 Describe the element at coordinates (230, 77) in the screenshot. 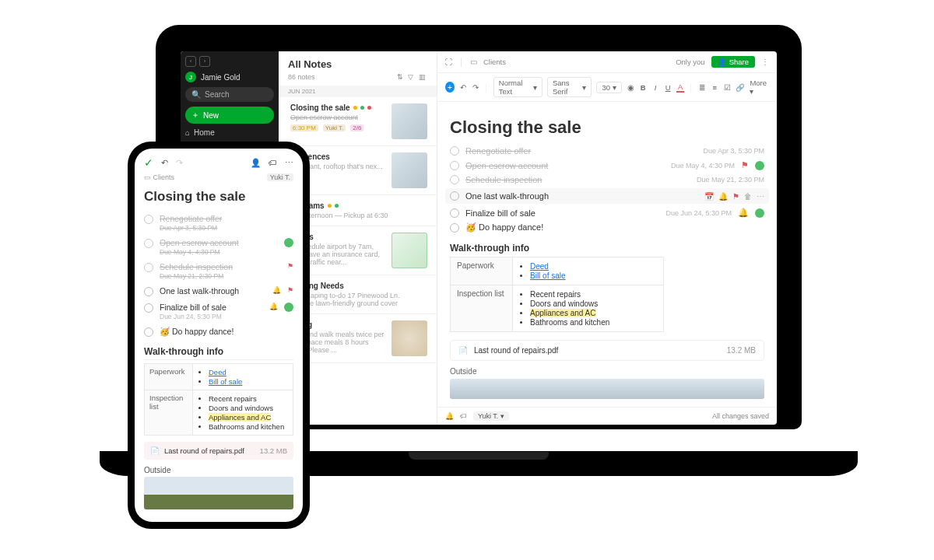

I see `account-menu: J Jamie Gold` at that location.